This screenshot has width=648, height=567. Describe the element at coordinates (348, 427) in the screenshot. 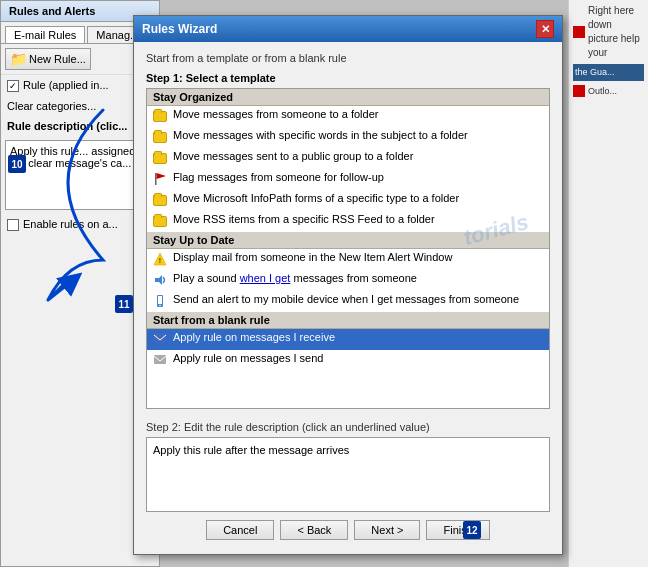

I see `step2-label: Step 2: Edit the rule description (click…` at that location.